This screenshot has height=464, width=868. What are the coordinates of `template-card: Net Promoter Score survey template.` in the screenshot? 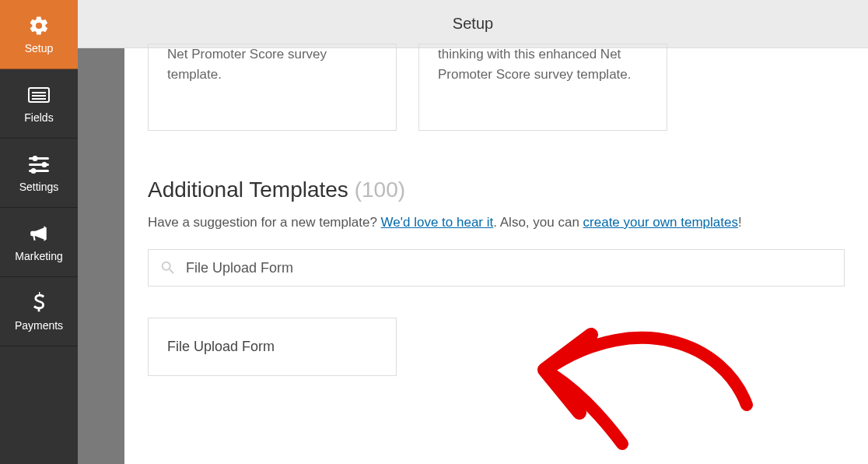 It's located at (272, 87).